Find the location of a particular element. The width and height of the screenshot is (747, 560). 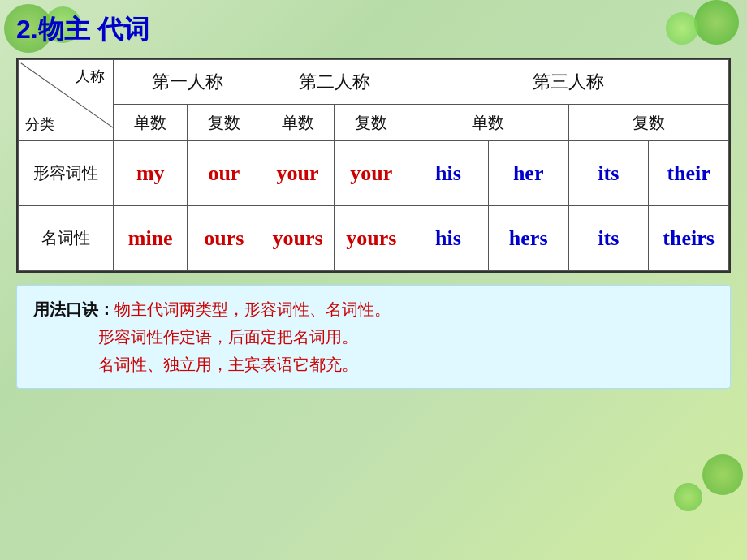

cell-theirs-noun: theirs is located at coordinates (689, 239).